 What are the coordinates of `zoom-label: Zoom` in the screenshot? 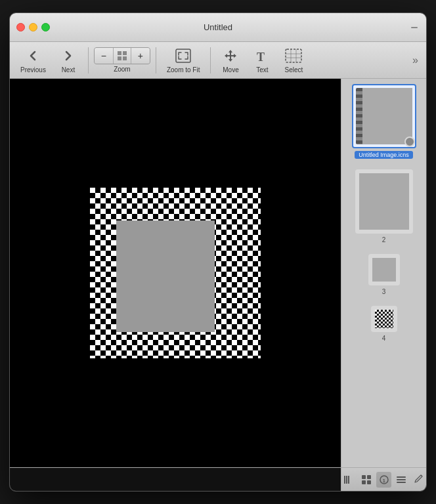 It's located at (122, 70).